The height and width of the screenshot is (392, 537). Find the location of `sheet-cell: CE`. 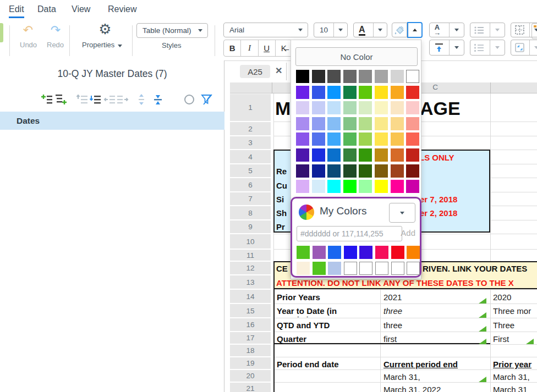

sheet-cell: CE is located at coordinates (282, 268).